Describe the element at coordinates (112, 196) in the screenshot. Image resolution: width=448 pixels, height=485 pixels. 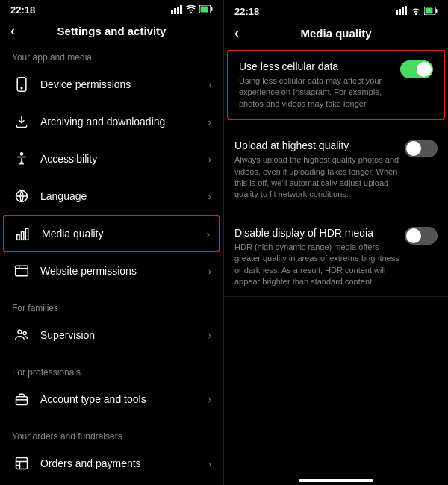
I see `menu-item-language: Language ›` at that location.